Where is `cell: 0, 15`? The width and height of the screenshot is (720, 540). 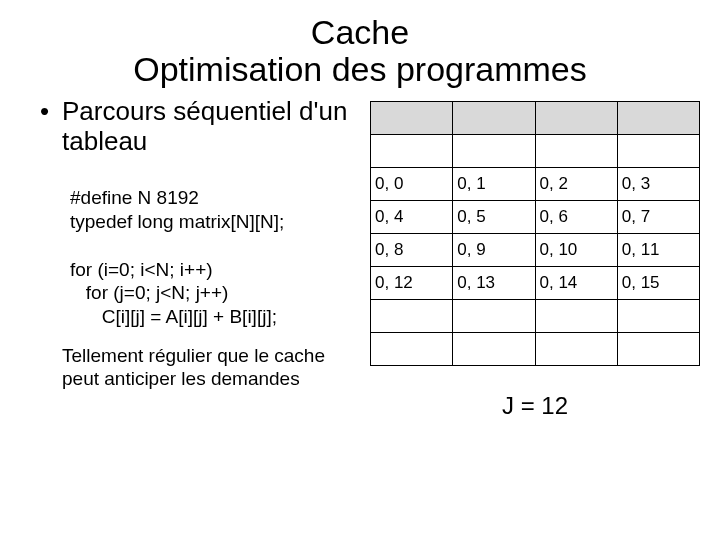
cell: 0, 15 is located at coordinates (658, 282).